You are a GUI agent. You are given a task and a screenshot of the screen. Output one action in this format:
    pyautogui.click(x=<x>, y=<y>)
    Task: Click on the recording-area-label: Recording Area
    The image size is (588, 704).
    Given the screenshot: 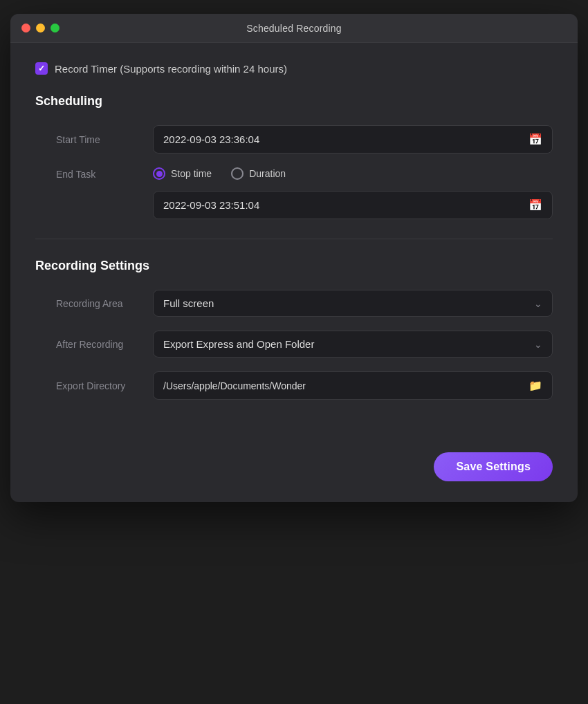 What is the action you would take?
    pyautogui.click(x=104, y=304)
    